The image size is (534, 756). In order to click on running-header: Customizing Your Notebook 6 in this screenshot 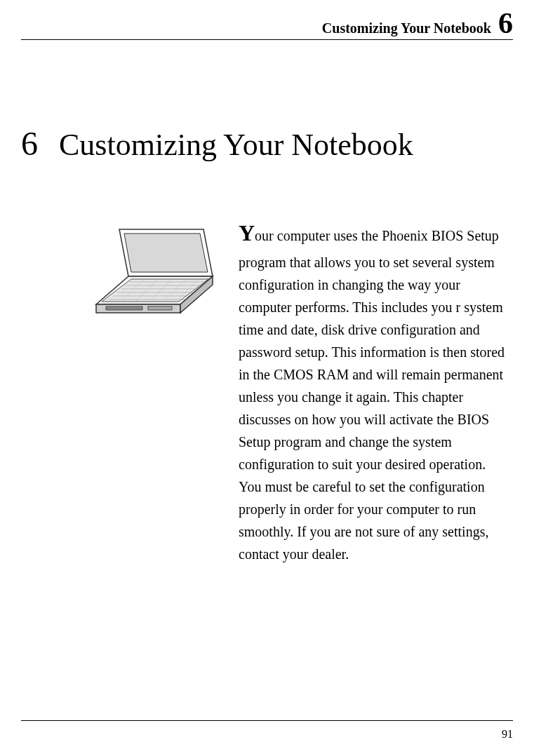, I will do `click(267, 20)`.